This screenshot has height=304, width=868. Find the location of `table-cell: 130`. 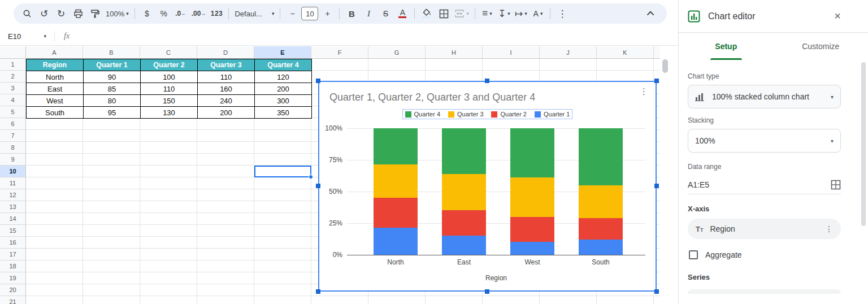

table-cell: 130 is located at coordinates (170, 113).